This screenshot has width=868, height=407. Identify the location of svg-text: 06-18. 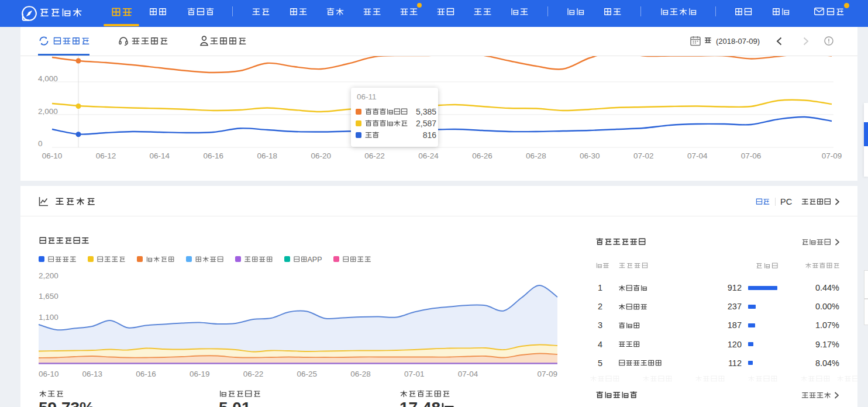
(267, 156).